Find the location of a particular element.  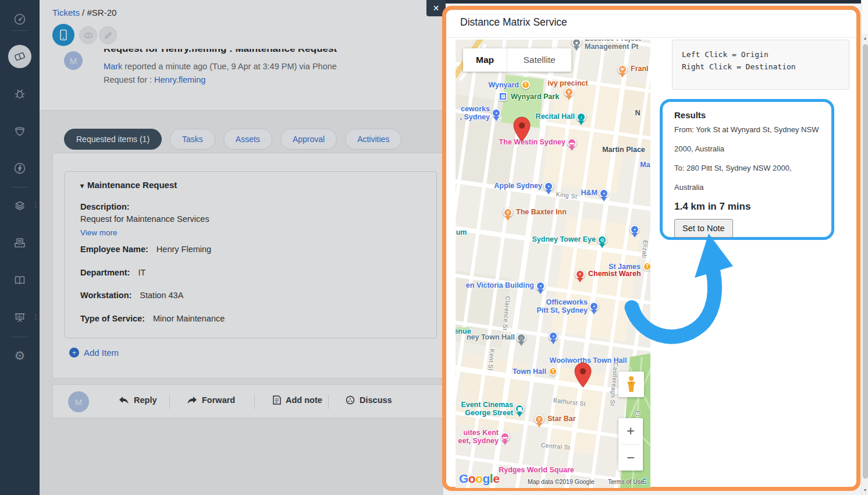

cart-pin-glyph: ▪ is located at coordinates (553, 336).